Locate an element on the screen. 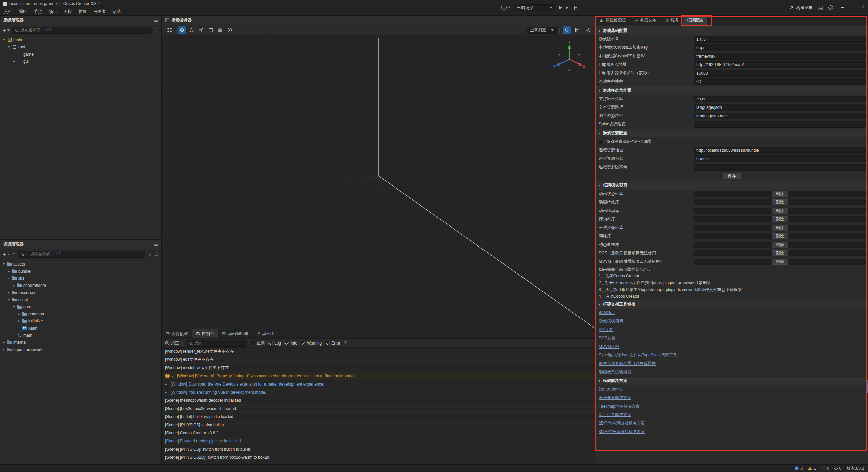 This screenshot has height=472, width=868. world-space-toggle-button is located at coordinates (220, 30).